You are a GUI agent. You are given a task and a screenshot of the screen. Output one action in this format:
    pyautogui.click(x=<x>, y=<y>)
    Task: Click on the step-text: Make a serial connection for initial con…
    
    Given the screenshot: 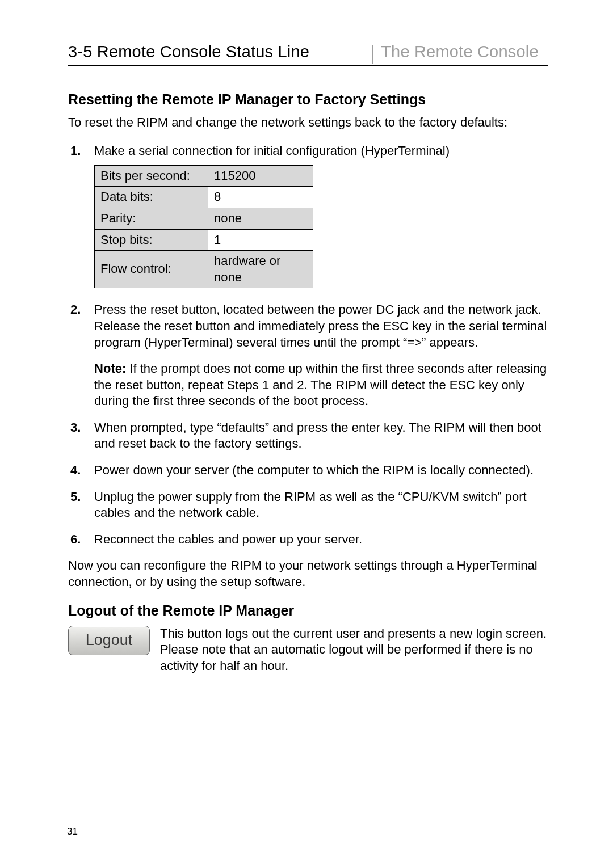 What is the action you would take?
    pyautogui.click(x=272, y=151)
    